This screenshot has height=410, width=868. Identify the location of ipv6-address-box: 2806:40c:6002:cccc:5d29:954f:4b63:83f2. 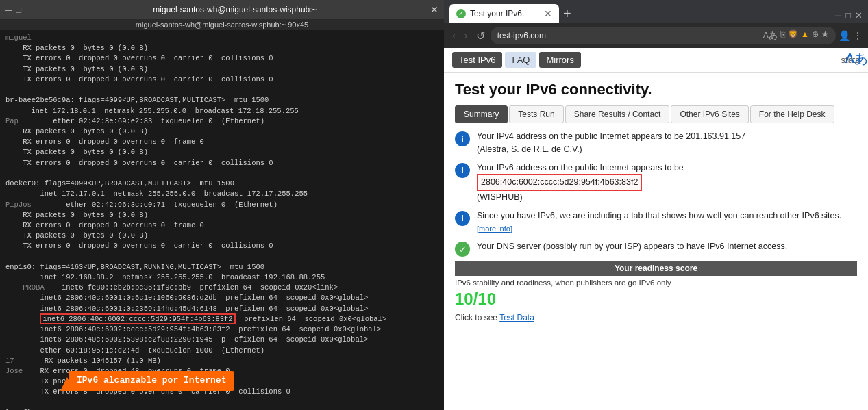
(559, 182).